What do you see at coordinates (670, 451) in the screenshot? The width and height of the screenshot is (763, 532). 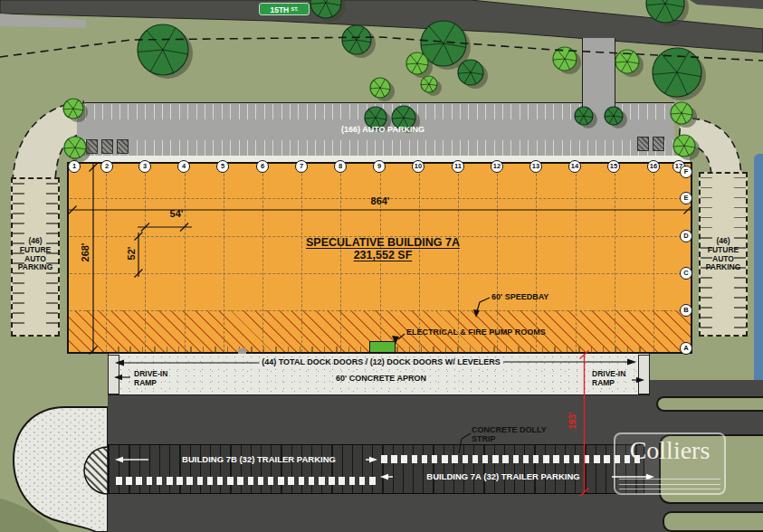 I see `colliers-wordmark: Colliers` at bounding box center [670, 451].